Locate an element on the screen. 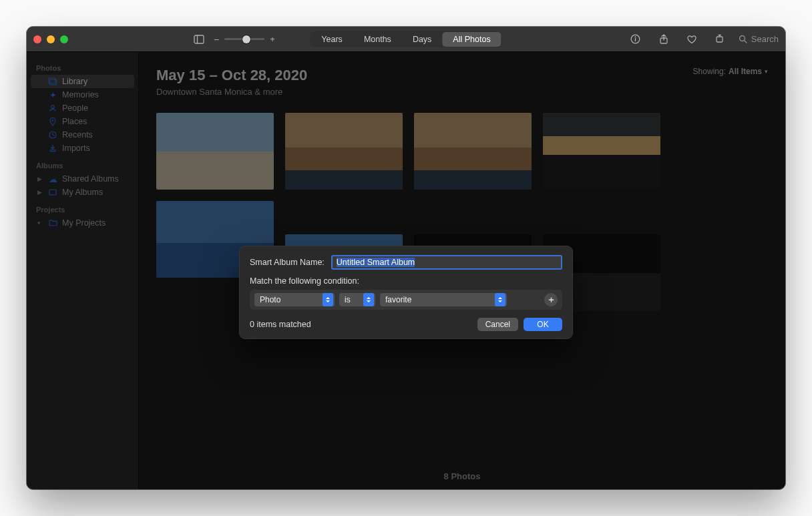 The image size is (812, 516). condition-row: Photo is favorite ＋ is located at coordinates (406, 300).